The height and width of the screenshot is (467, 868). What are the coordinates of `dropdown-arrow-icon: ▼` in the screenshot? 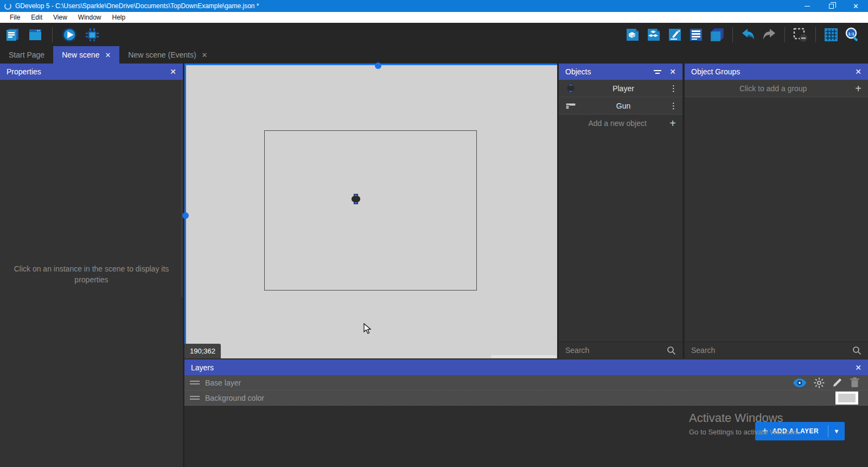 It's located at (837, 431).